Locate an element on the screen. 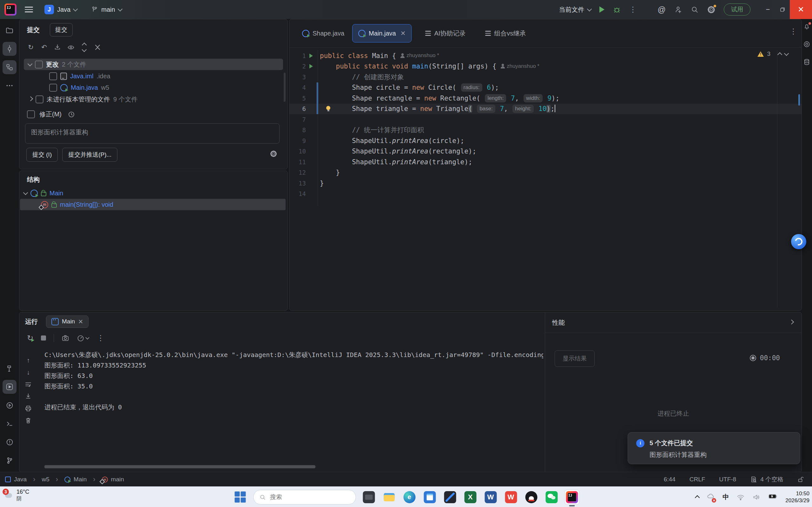  code-line-4: 4 Shape circle = new Circle( radius: 6); is located at coordinates (546, 88).